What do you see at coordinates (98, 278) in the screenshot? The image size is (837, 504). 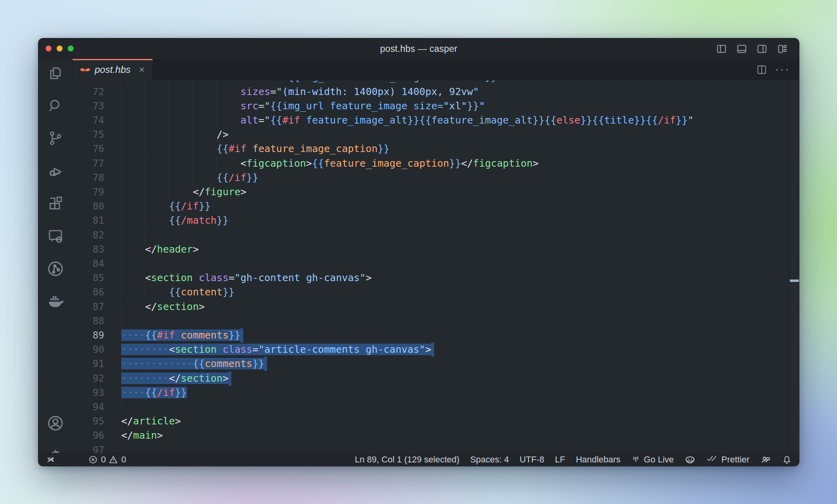 I see `line-number: 85` at bounding box center [98, 278].